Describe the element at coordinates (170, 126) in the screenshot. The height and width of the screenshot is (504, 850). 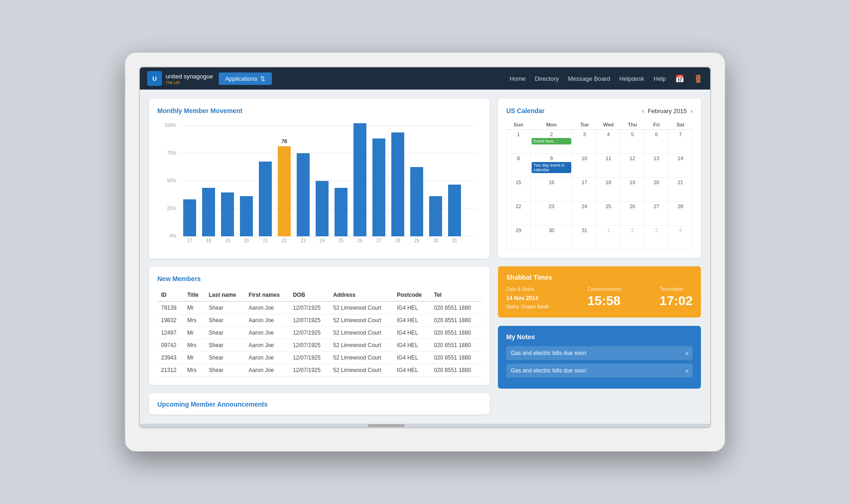
I see `svg-text: 100%` at that location.